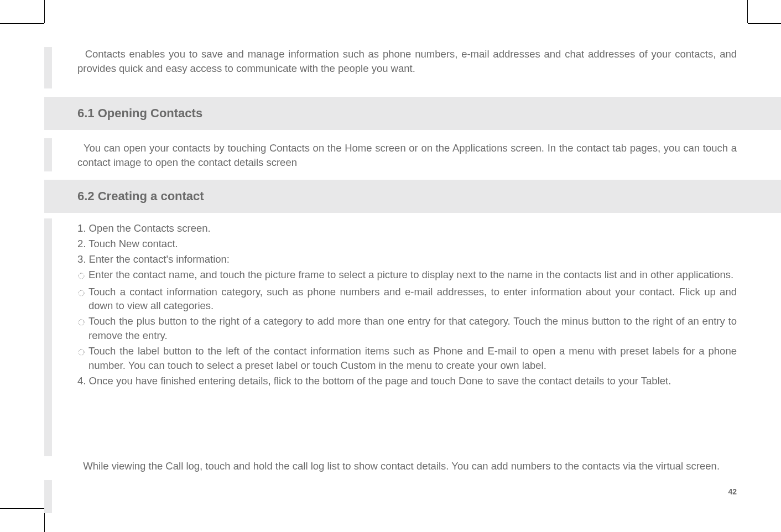 This screenshot has height=532, width=781. I want to click on step-2: 2. Touch New contact., so click(407, 244).